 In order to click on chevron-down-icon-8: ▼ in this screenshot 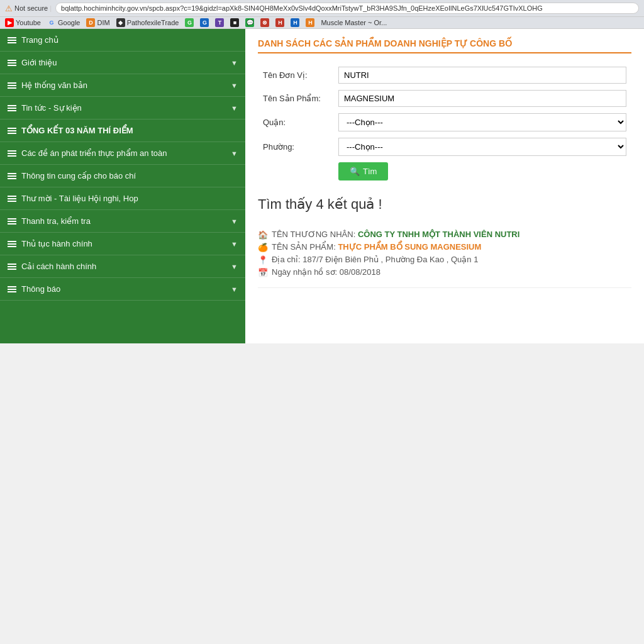, I will do `click(234, 289)`.